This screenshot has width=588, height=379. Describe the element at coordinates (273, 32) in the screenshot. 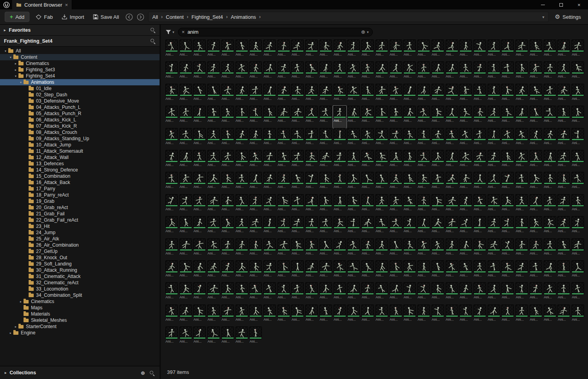

I see `search-input` at that location.